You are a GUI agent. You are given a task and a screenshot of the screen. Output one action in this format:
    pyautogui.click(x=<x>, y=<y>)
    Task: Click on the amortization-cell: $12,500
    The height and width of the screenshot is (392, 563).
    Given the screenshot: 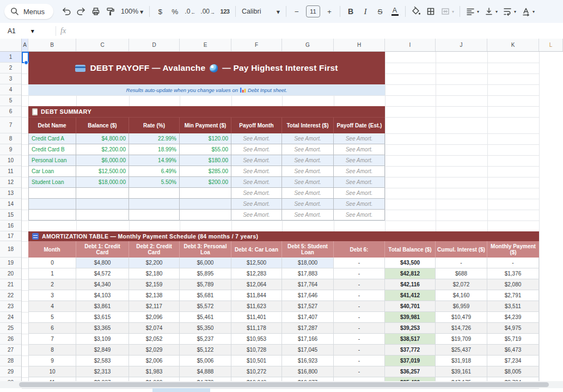 What is the action you would take?
    pyautogui.click(x=257, y=263)
    